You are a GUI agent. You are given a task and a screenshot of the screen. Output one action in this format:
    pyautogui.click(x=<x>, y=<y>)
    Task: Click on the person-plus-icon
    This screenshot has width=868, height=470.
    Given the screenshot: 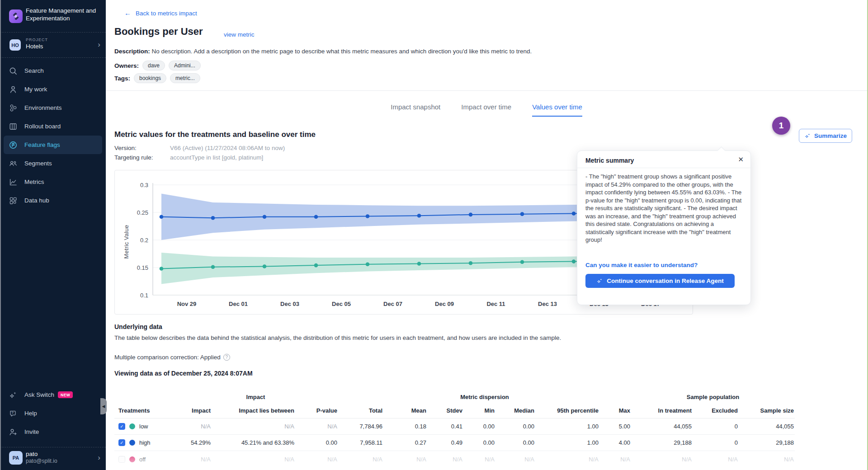 What is the action you would take?
    pyautogui.click(x=13, y=432)
    